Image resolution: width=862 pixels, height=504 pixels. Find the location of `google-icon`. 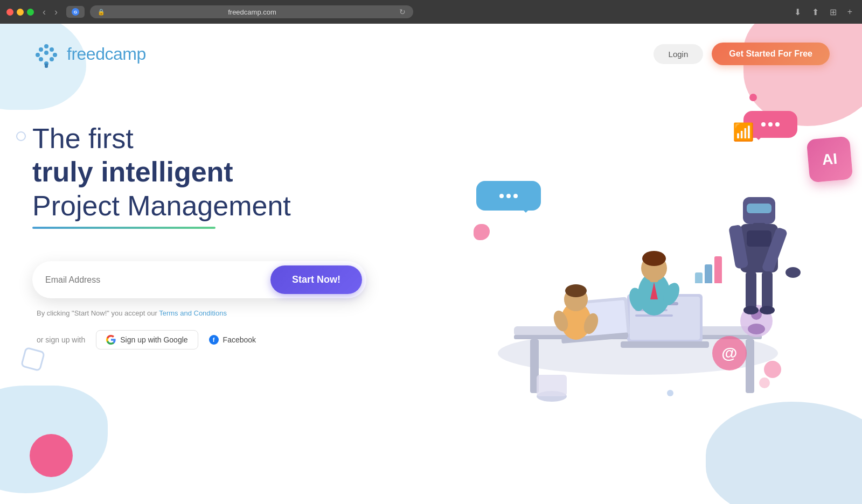

google-icon is located at coordinates (111, 340).